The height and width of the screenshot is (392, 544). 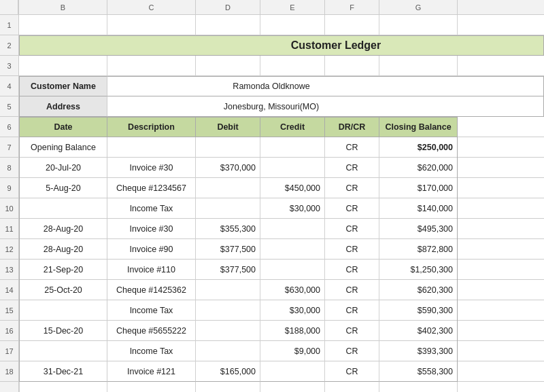 What do you see at coordinates (228, 7) in the screenshot?
I see `col-header-d: D` at bounding box center [228, 7].